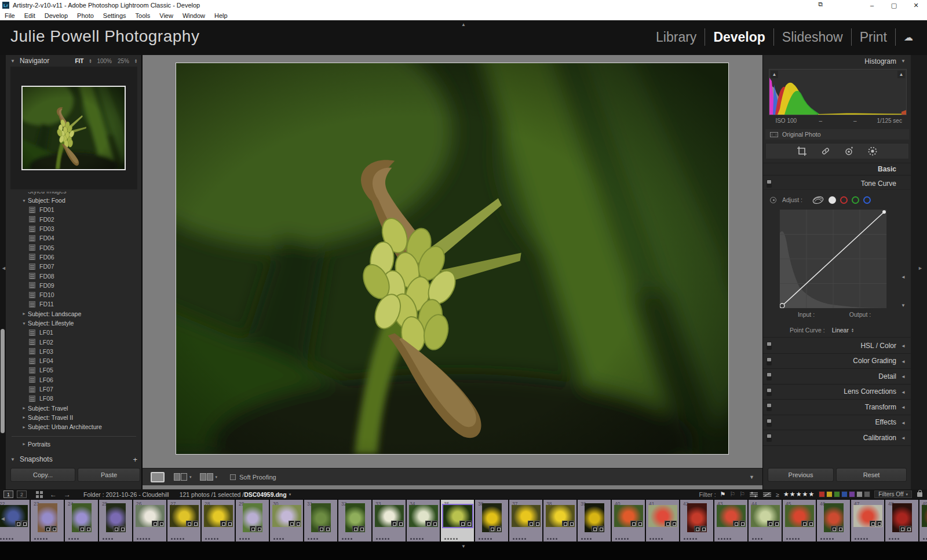 Image resolution: width=927 pixels, height=560 pixels. What do you see at coordinates (79, 61) in the screenshot?
I see `zoom-fit-button: FIT` at bounding box center [79, 61].